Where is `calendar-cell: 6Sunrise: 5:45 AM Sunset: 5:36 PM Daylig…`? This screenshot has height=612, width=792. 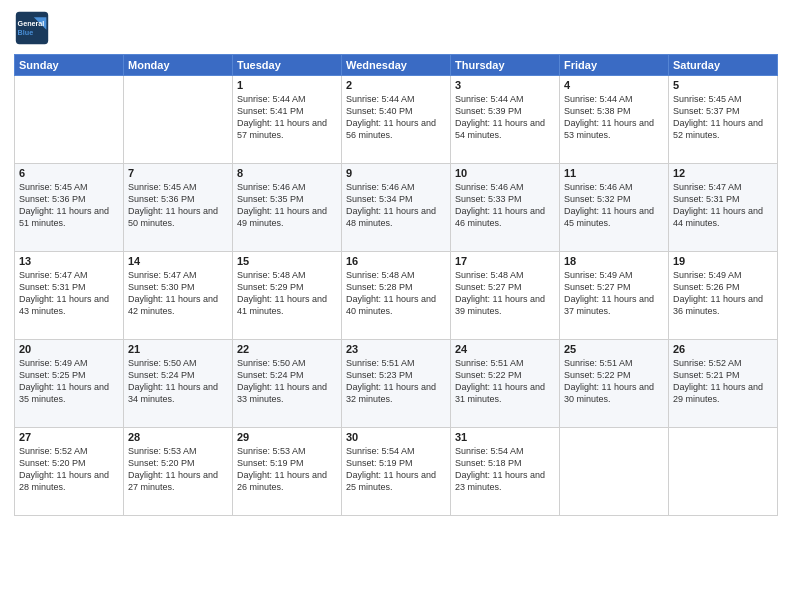 calendar-cell: 6Sunrise: 5:45 AM Sunset: 5:36 PM Daylig… is located at coordinates (70, 208).